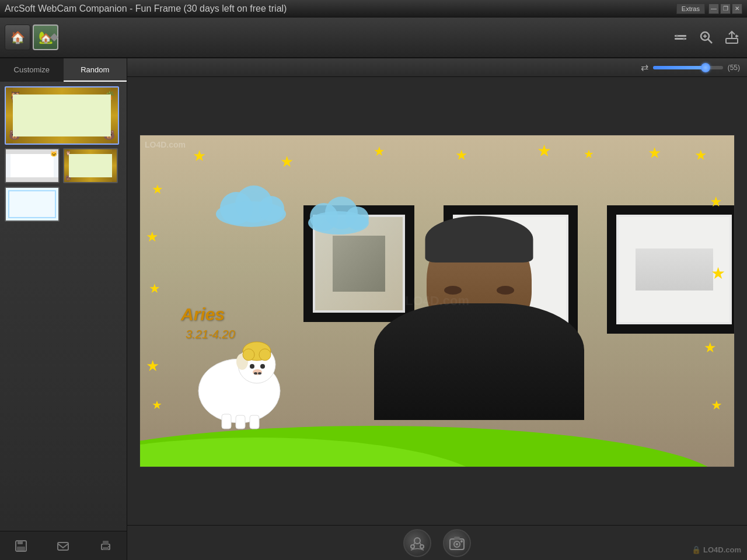 The image size is (747, 560). Describe the element at coordinates (18, 37) in the screenshot. I see `home-icon: 🏠` at that location.